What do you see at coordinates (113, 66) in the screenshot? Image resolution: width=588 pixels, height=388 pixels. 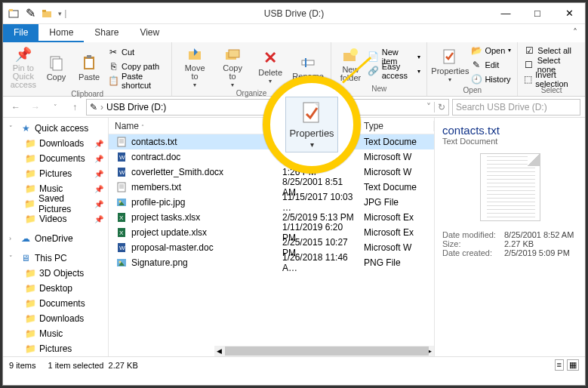 I see `path-icon: ⎘` at bounding box center [113, 66].